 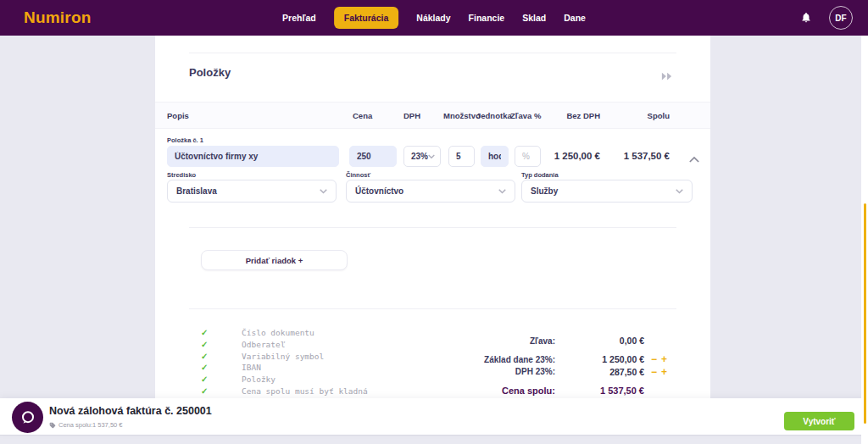 What do you see at coordinates (865, 314) in the screenshot?
I see `scrollbar-thumb` at bounding box center [865, 314].